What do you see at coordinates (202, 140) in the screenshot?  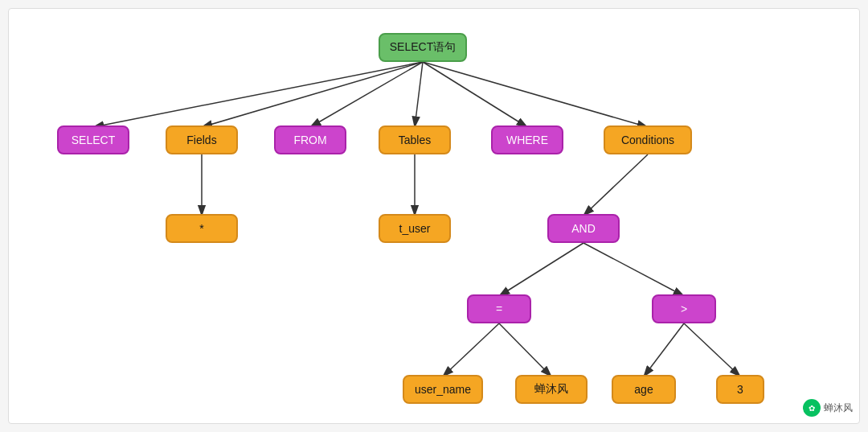 I see `node-fields: Fields` at bounding box center [202, 140].